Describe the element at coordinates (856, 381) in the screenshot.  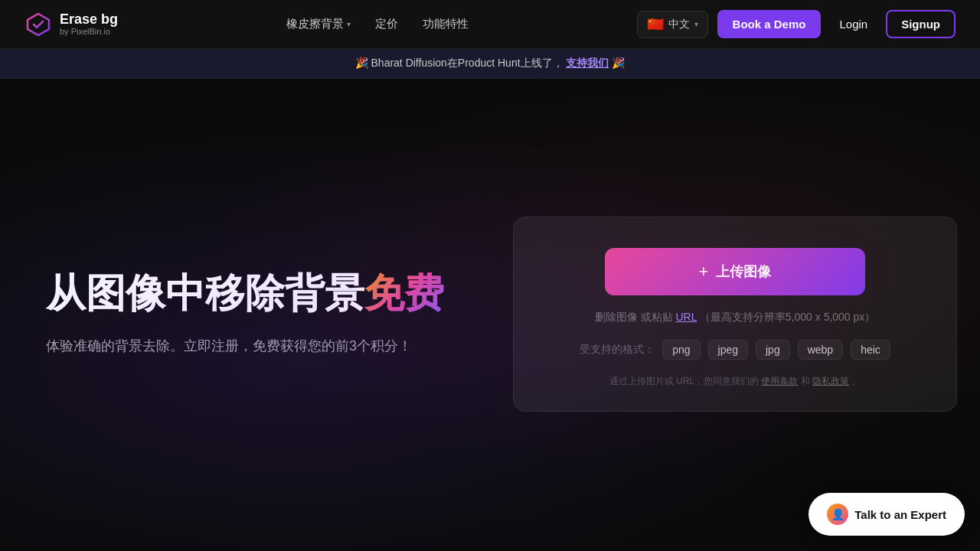
I see `terms-suffix: 。` at that location.